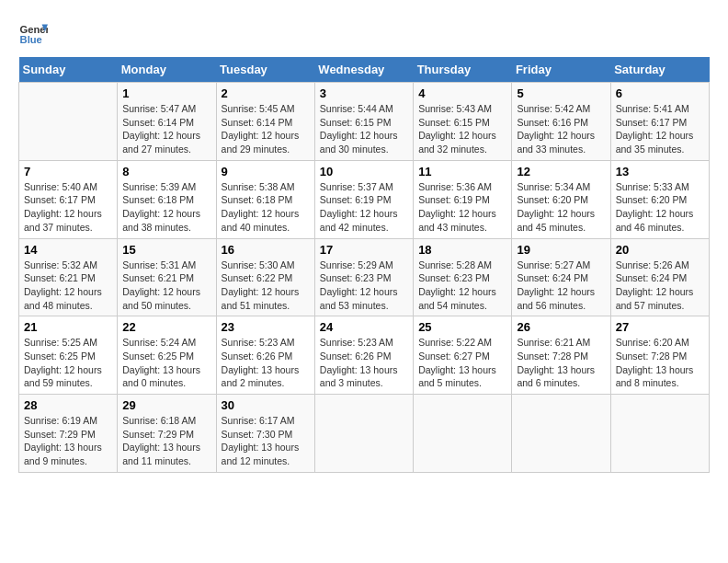  I want to click on day-info: Sunrise: 5:37 AMSunset: 6:19 PMDaylight:…, so click(364, 208).